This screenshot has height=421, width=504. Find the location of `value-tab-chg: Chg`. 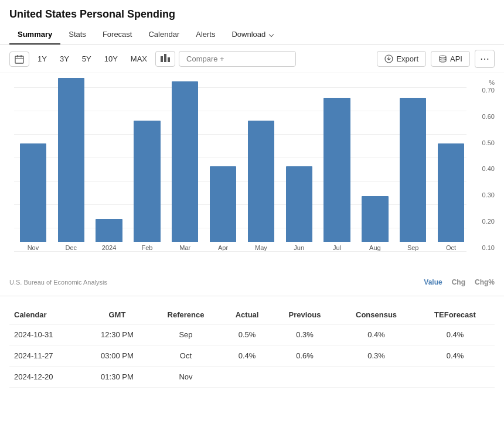

value-tab-chg: Chg is located at coordinates (458, 282).